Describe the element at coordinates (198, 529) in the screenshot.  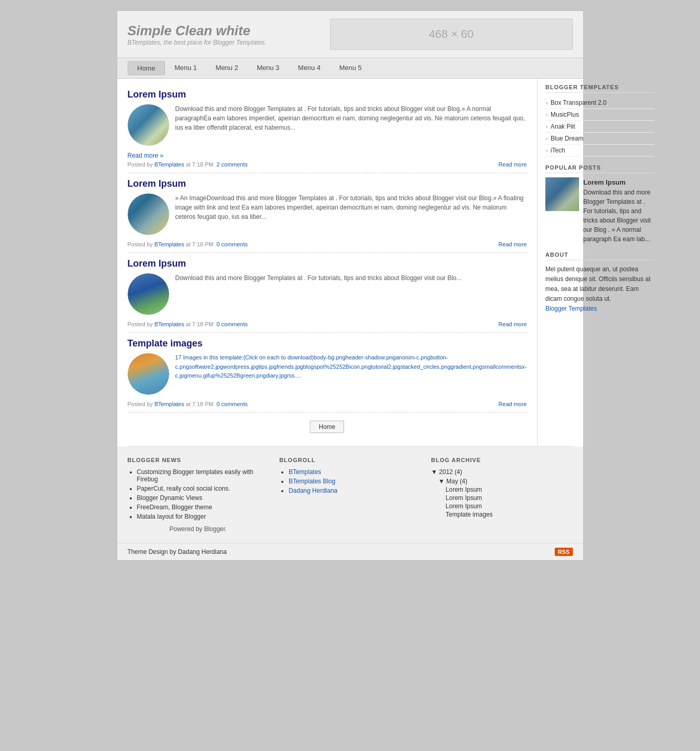
I see `powered-by: Powered by Blogger.` at that location.